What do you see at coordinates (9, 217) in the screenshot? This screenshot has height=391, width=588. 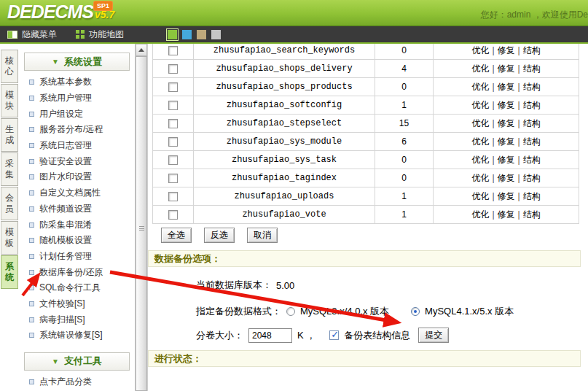 I see `side-tabs: 核心模块生成采集会员模板系统` at bounding box center [9, 217].